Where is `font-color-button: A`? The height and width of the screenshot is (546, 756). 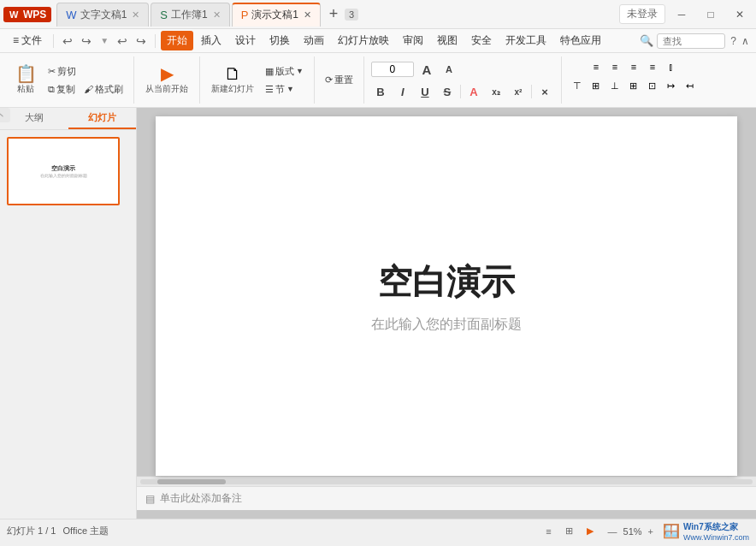 font-color-button: A is located at coordinates (474, 92).